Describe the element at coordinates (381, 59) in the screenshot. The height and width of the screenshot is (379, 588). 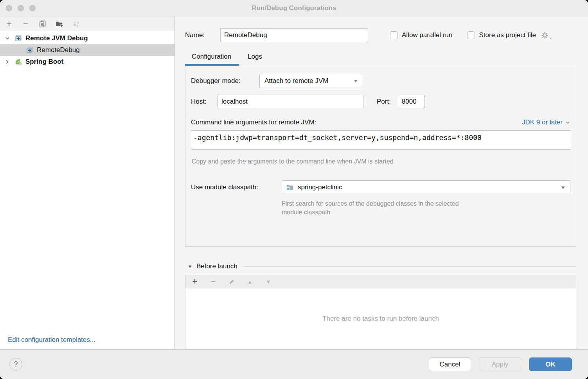
I see `tab-bar: Configuration Logs` at that location.